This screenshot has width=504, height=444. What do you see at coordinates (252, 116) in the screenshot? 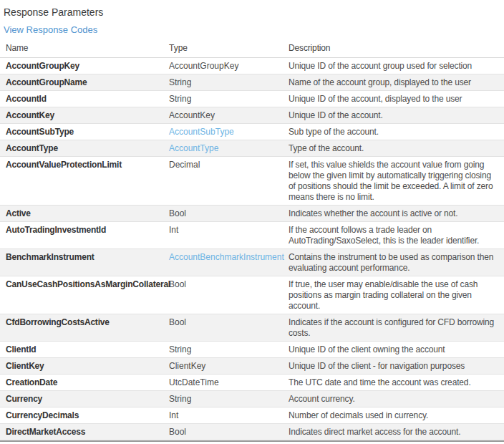
I see `table-row: AccountKey AccountKey Unique ID of the a…` at bounding box center [252, 116].